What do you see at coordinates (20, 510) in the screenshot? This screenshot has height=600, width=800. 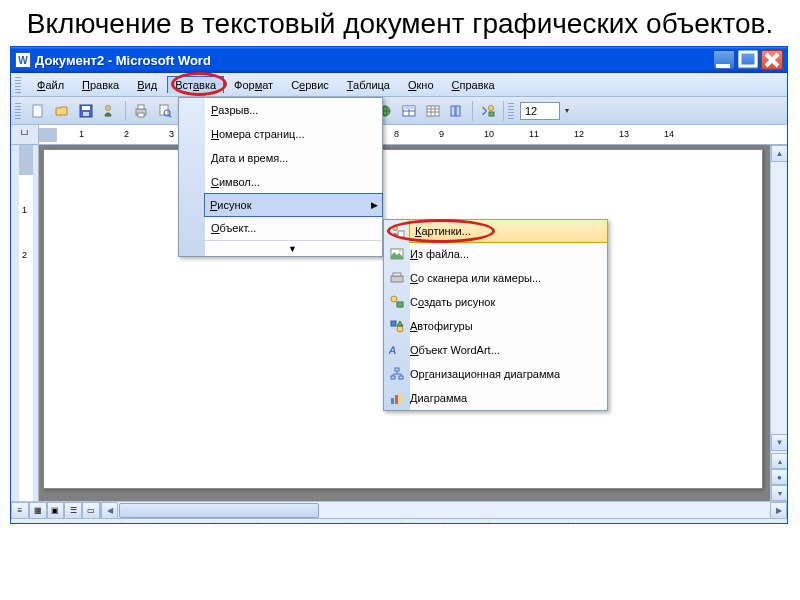 I see `normal-view-button: ≡` at bounding box center [20, 510].